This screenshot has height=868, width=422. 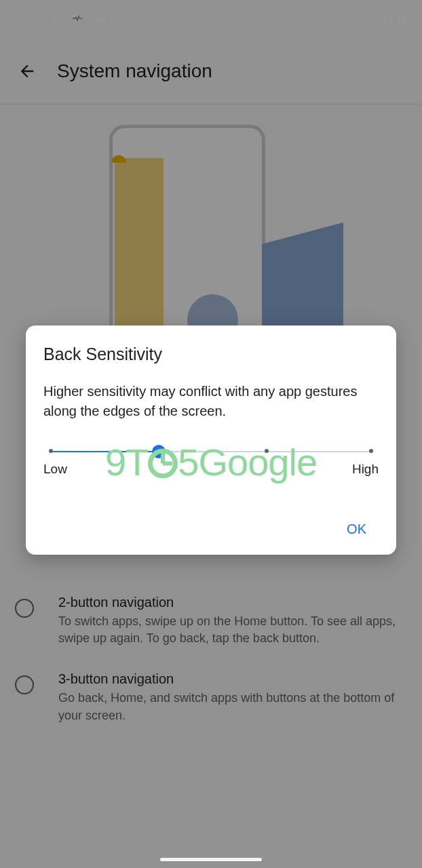 I want to click on slider-thumb, so click(x=159, y=452).